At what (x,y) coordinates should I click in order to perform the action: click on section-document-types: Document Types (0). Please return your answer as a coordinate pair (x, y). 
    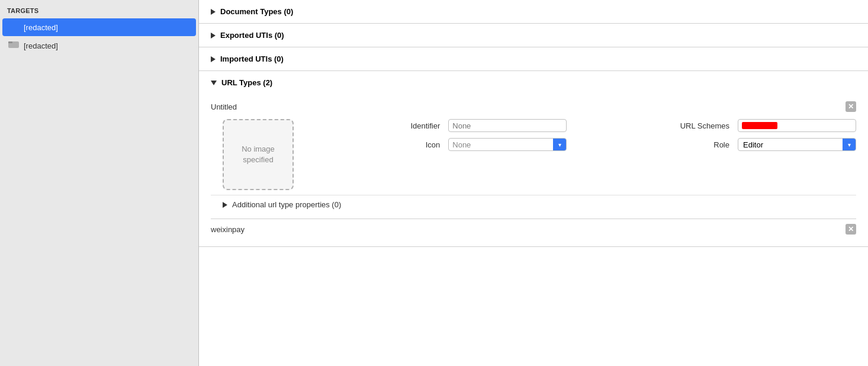
    Looking at the image, I should click on (533, 12).